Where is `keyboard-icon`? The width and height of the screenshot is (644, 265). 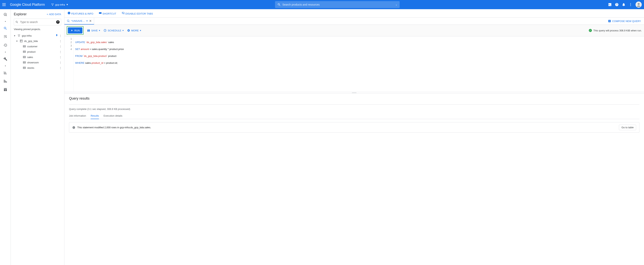
keyboard-icon is located at coordinates (100, 13).